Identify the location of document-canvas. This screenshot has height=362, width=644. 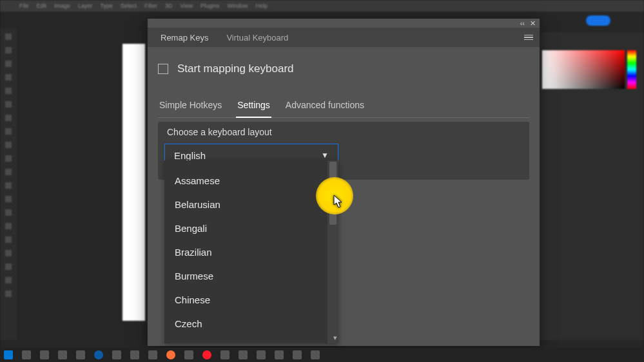
(134, 182).